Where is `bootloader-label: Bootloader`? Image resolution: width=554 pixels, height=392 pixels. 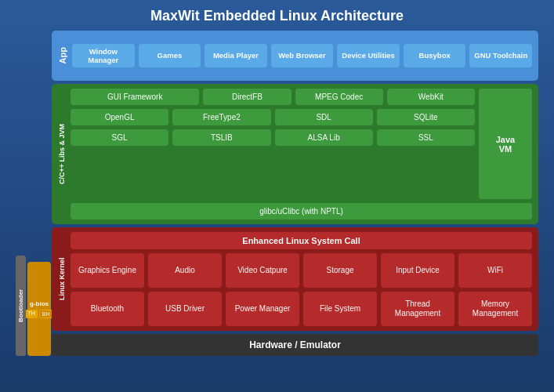 bootloader-label: Bootloader is located at coordinates (20, 306).